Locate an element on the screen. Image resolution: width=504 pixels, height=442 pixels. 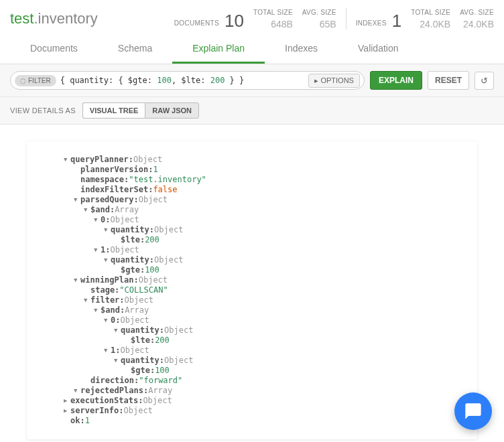
filter-badge: ◌ FILTER is located at coordinates (36, 80).